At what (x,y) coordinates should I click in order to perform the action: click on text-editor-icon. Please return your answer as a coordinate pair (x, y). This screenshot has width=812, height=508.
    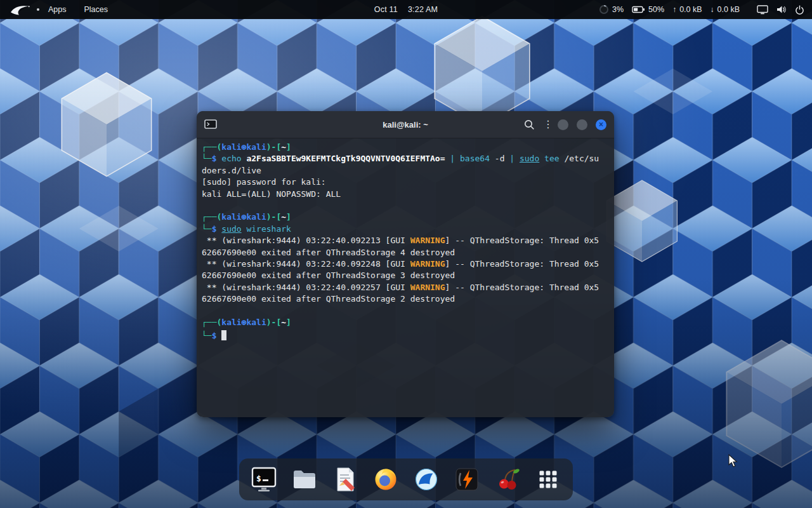
    Looking at the image, I should click on (345, 479).